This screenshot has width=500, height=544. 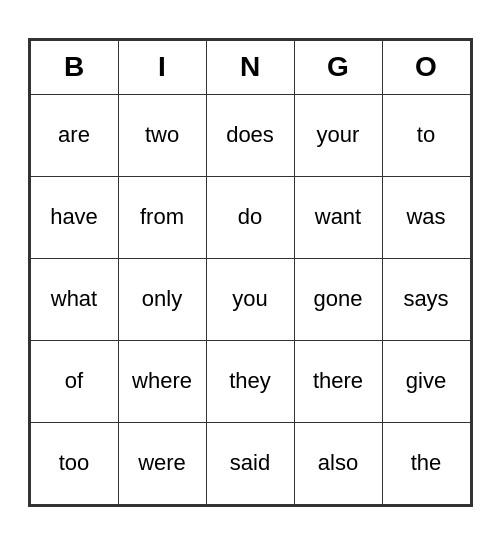 What do you see at coordinates (250, 381) in the screenshot?
I see `cell-3-2: they` at bounding box center [250, 381].